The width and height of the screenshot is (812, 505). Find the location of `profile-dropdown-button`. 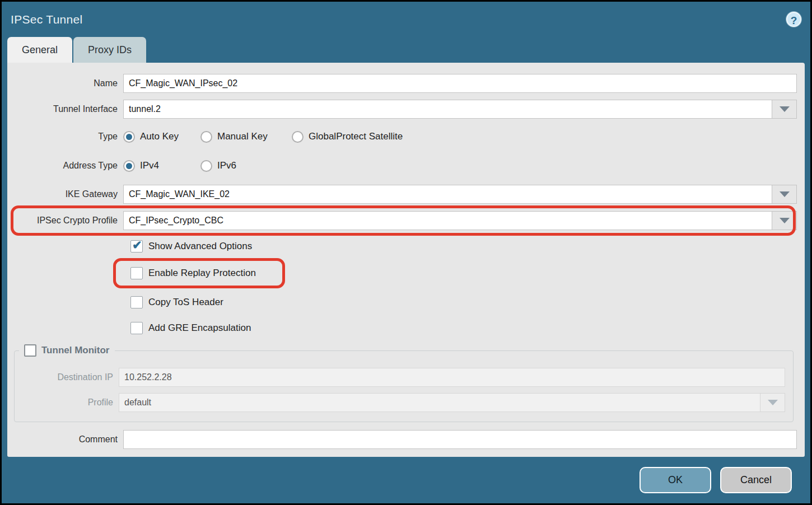

profile-dropdown-button is located at coordinates (773, 403).